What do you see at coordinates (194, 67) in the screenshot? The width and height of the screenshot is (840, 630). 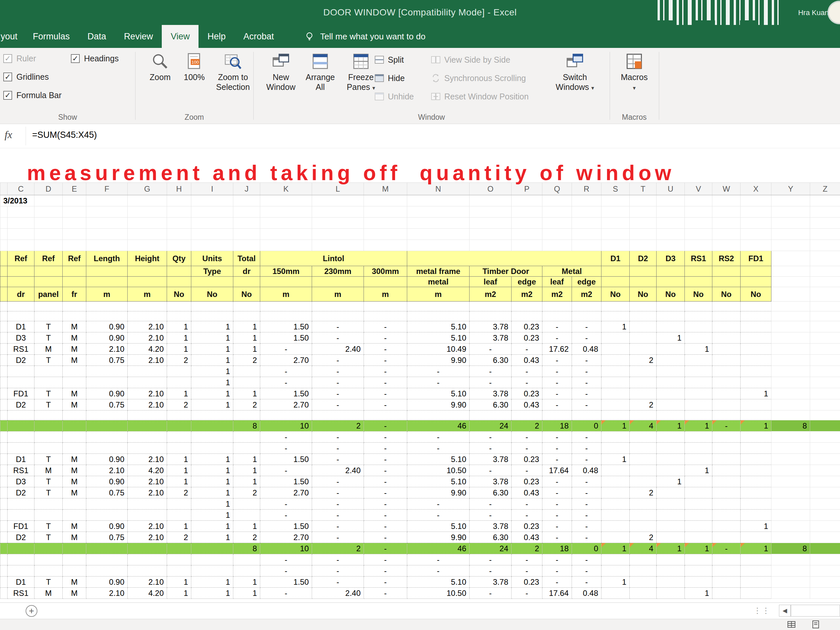 I see `zoom-100-button: 100 100%` at bounding box center [194, 67].